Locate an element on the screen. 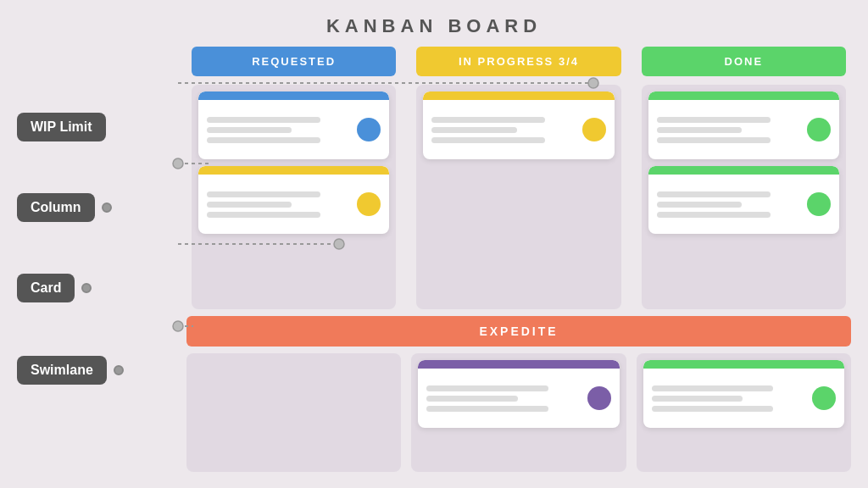 This screenshot has width=868, height=488. card-dot-indicator is located at coordinates (86, 288).